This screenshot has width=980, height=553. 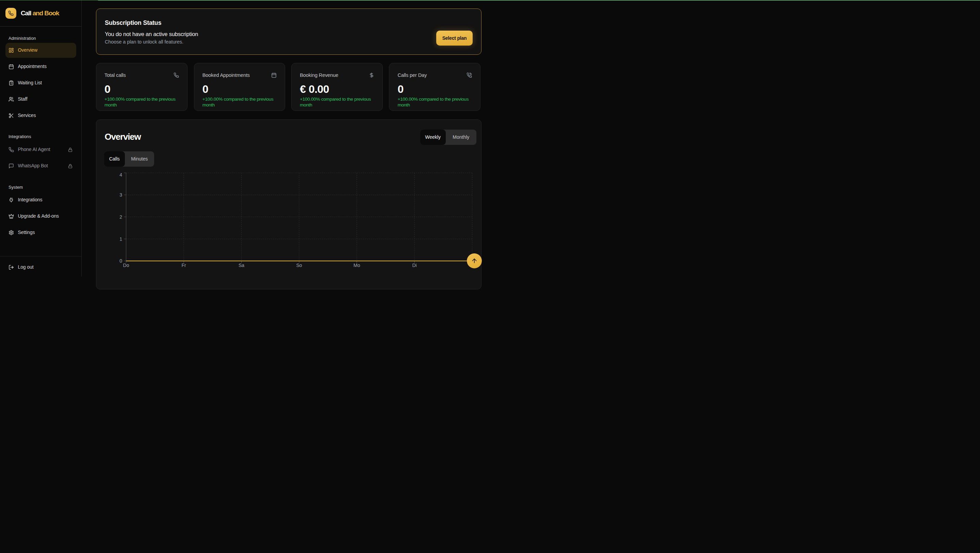 What do you see at coordinates (184, 265) in the screenshot?
I see `svg-text: Fr` at bounding box center [184, 265].